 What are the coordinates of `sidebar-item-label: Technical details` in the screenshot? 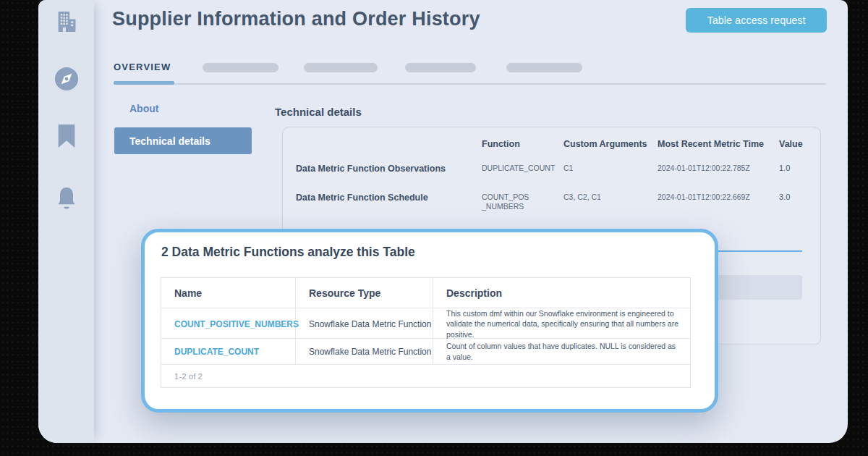 It's located at (170, 141).